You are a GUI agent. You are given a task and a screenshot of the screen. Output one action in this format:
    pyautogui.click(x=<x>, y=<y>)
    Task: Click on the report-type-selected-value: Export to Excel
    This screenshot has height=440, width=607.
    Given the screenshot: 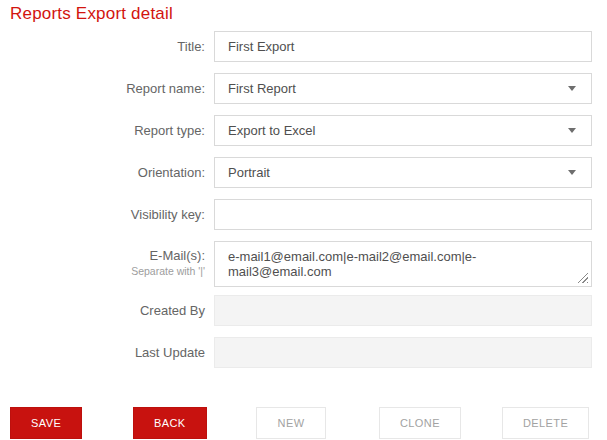 What is the action you would take?
    pyautogui.click(x=272, y=130)
    